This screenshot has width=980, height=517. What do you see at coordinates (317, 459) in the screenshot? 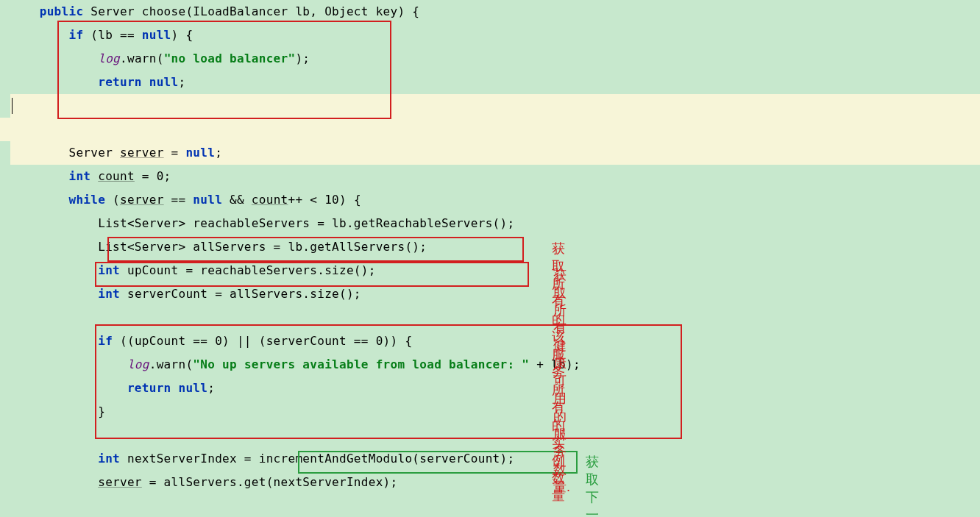
I see `code-text: nextServerIndex = incrementAndGetModulo(…` at bounding box center [317, 459].